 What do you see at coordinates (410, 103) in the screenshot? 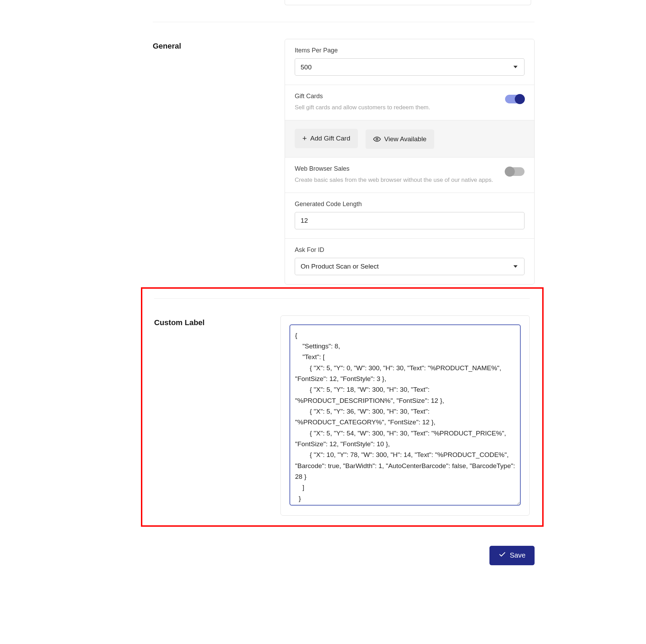
I see `gift-cards-block: Gift Cards Sell gift cards and allow cus…` at bounding box center [410, 103].